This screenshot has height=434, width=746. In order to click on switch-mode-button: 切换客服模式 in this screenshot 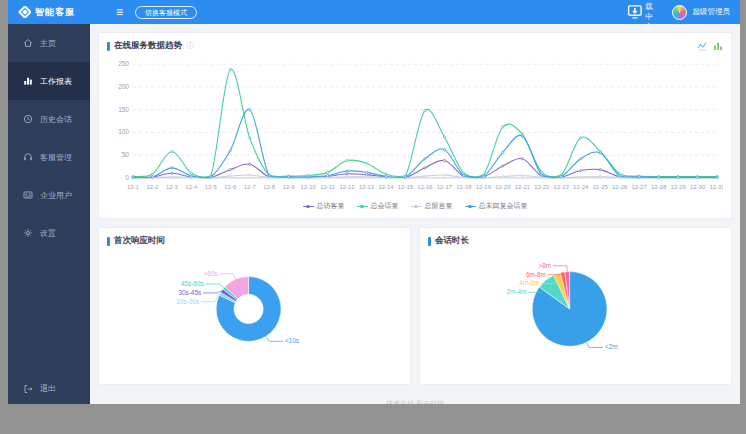, I will do `click(166, 12)`.